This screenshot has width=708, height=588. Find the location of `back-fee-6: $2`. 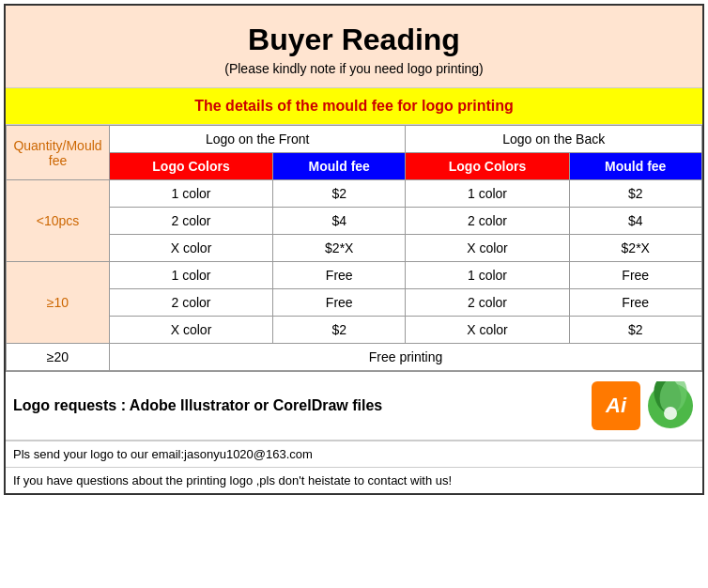

back-fee-6: $2 is located at coordinates (636, 331).